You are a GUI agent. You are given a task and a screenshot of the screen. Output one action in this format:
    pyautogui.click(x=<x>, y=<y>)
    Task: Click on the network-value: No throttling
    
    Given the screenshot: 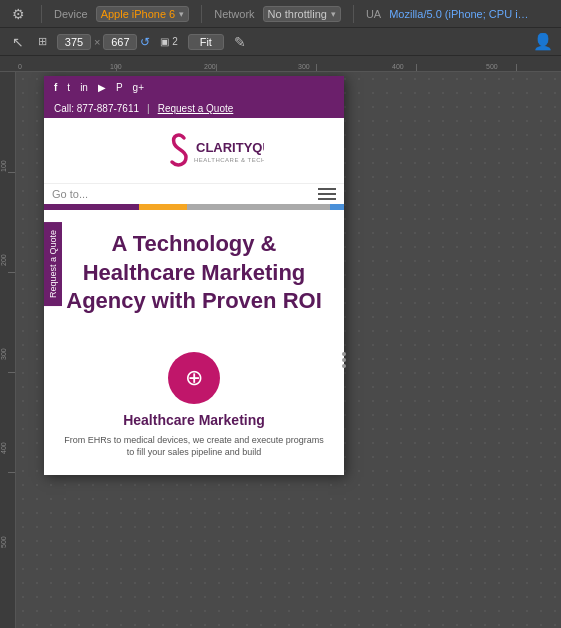 What is the action you would take?
    pyautogui.click(x=298, y=14)
    